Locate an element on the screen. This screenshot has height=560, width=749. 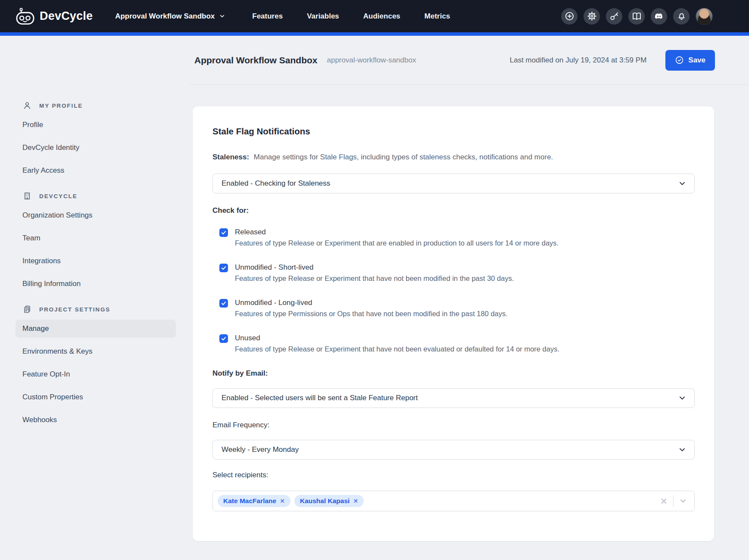
discord-icon is located at coordinates (659, 16).